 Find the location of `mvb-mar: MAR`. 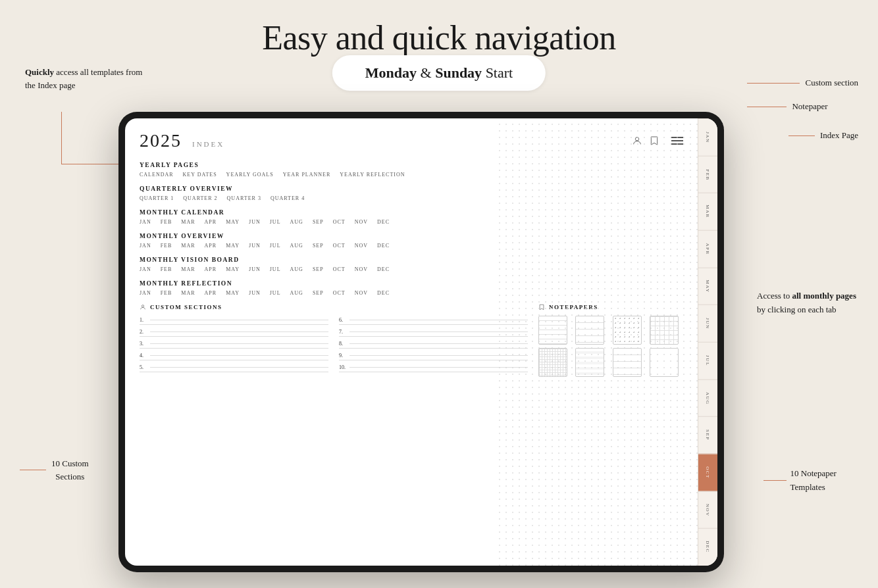

mvb-mar: MAR is located at coordinates (188, 270).